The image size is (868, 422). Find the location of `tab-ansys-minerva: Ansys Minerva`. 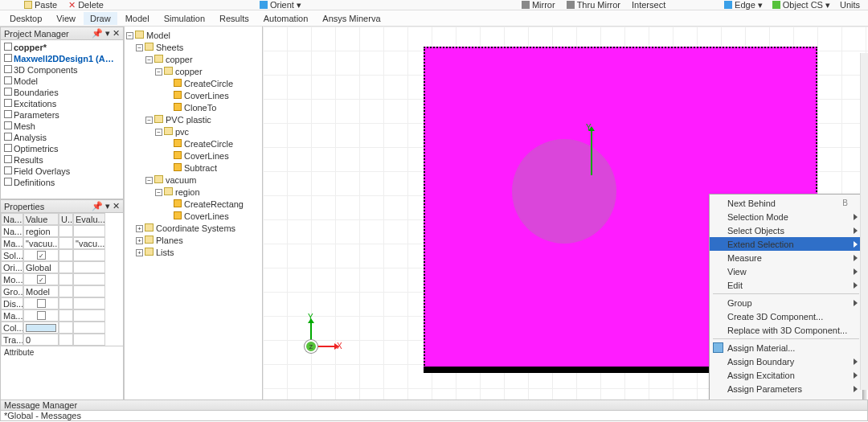

tab-ansys-minerva: Ansys Minerva is located at coordinates (351, 18).